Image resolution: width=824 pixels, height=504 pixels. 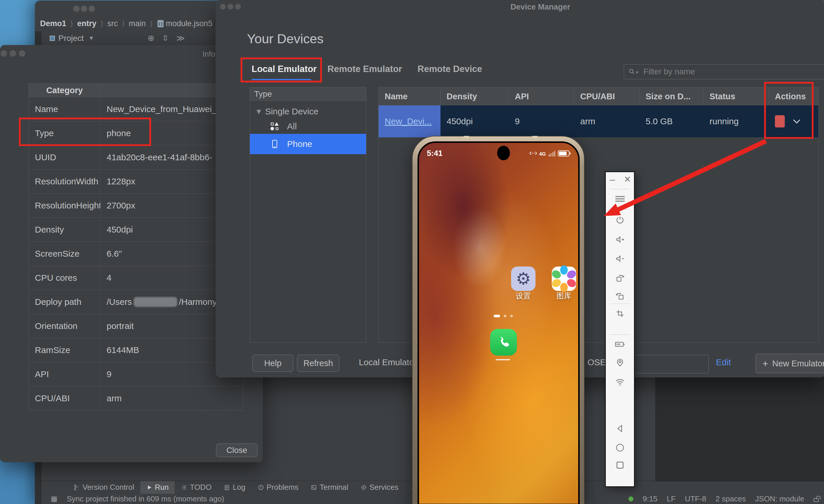 What do you see at coordinates (533, 153) in the screenshot?
I see `hd-voice-icon: ‹··›` at bounding box center [533, 153].